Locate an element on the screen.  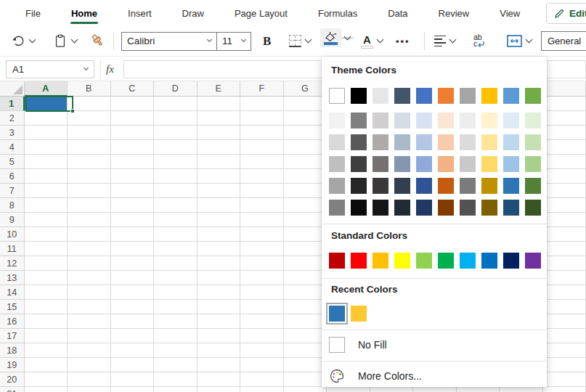
cell-C15 is located at coordinates (133, 307).